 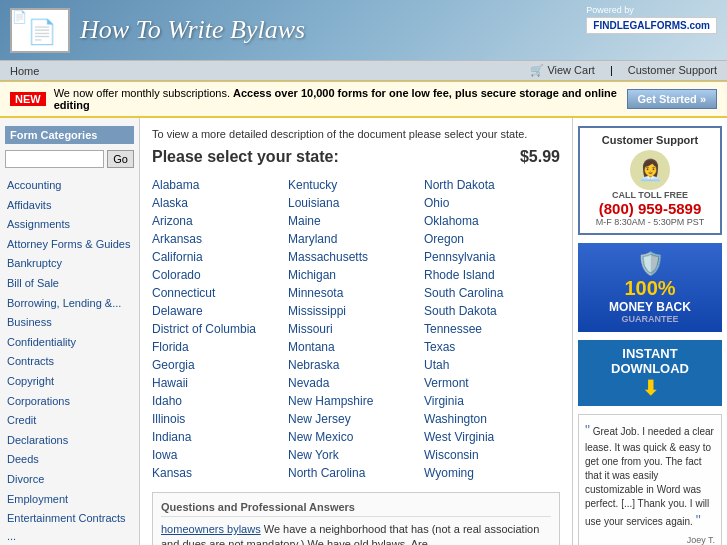 I want to click on sidebar-item: Credit, so click(x=70, y=421).